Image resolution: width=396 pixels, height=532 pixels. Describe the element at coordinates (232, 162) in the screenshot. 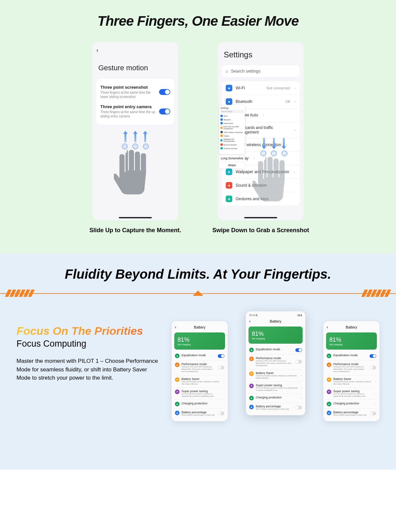

I see `screenshot-actions: Long Screenshot Share` at that location.